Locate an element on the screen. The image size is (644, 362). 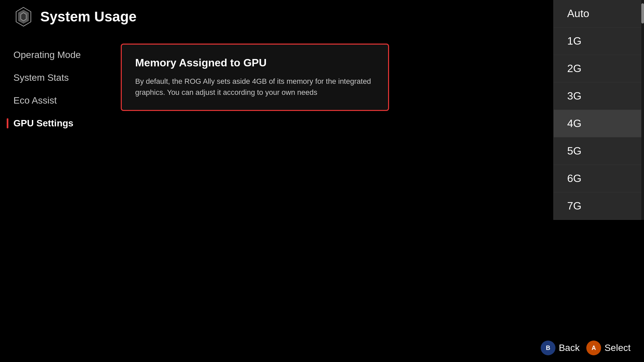
sidebar-item-operating-mode: Operating Mode is located at coordinates (54, 55).